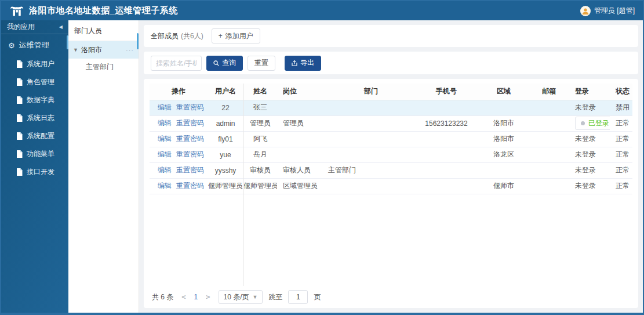  Describe the element at coordinates (130, 50) in the screenshot. I see `ellipsis-icon: ···` at that location.